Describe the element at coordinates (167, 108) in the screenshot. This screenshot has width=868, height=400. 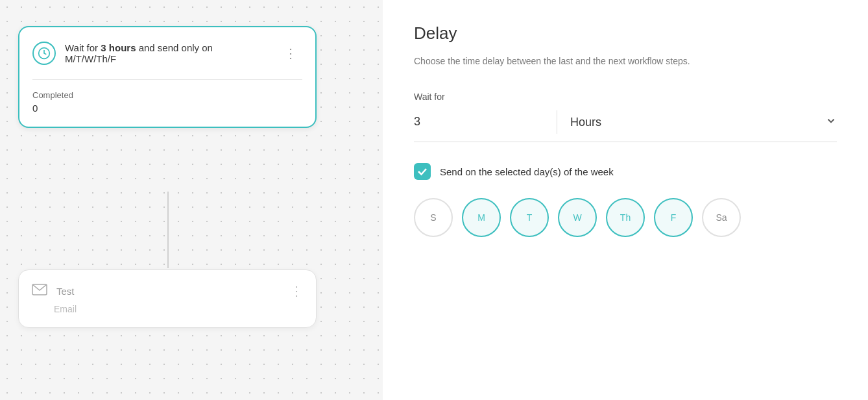
I see `completed-value: 0` at that location.